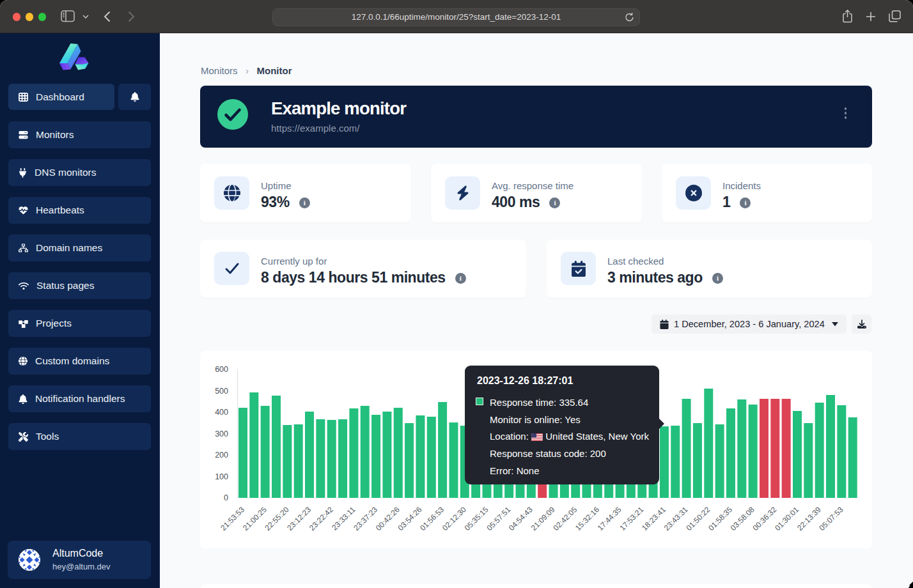 The height and width of the screenshot is (588, 913). Describe the element at coordinates (233, 519) in the screenshot. I see `svg-text: 21:53:53` at that location.